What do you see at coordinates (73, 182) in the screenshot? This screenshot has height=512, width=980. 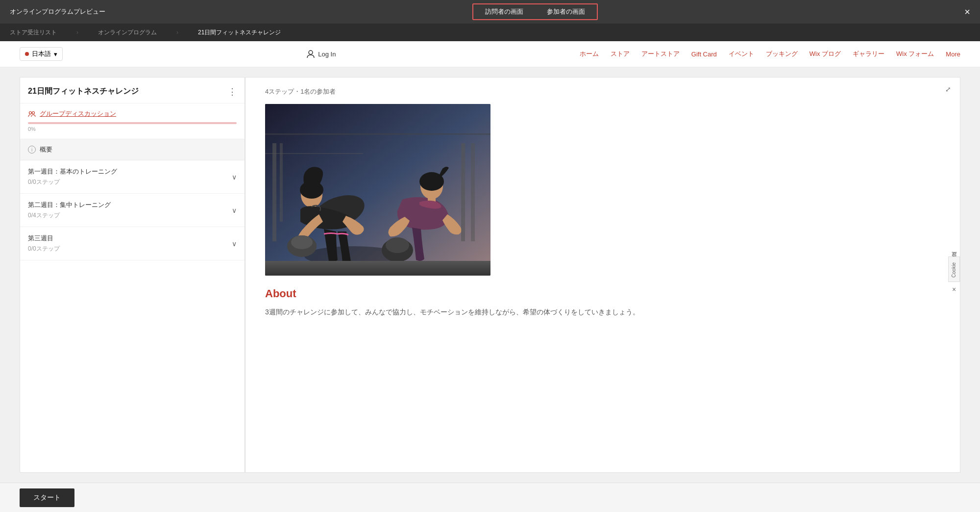 I see `week-1-steps: 0/0ステップ` at bounding box center [73, 182].